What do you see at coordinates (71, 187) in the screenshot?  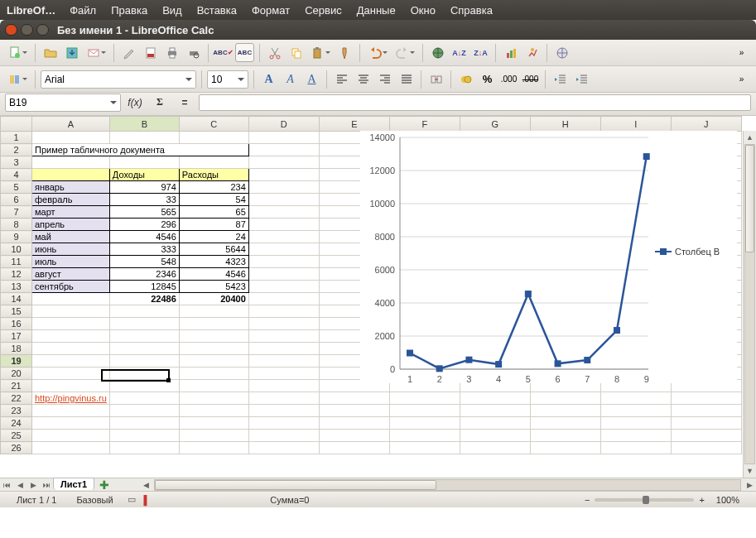 I see `cell: январь` at bounding box center [71, 187].